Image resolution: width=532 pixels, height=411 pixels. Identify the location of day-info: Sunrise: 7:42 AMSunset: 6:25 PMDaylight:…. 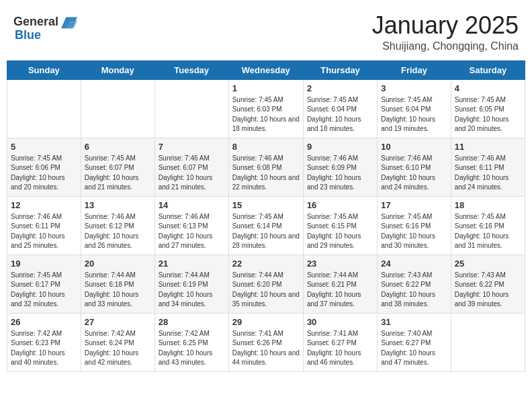
(192, 349).